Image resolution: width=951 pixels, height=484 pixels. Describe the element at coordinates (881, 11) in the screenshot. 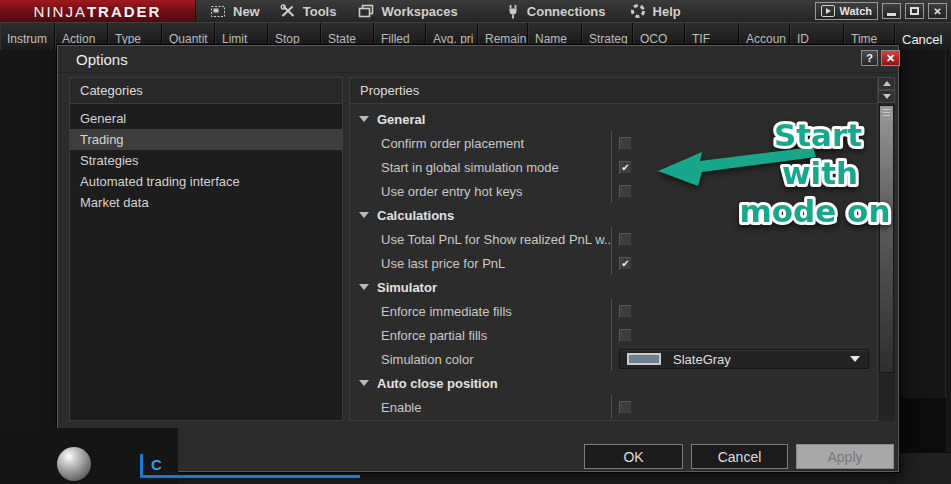

I see `window-controls: Watch ✕` at that location.